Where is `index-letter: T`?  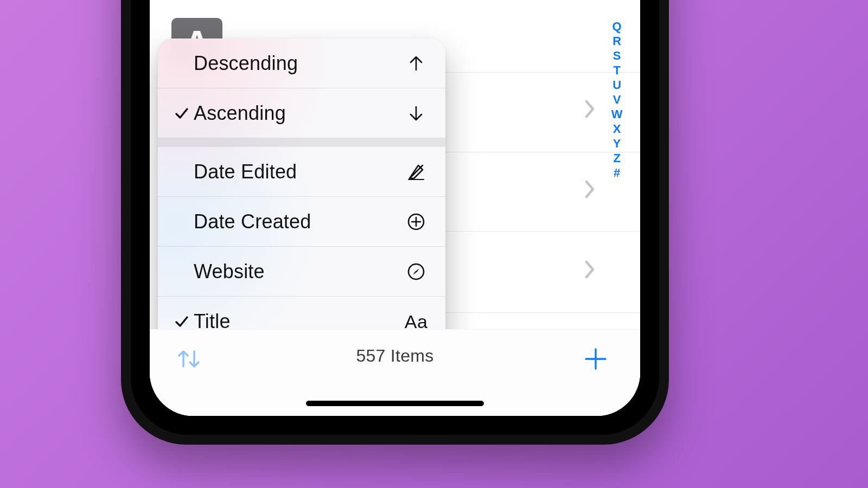
index-letter: T is located at coordinates (617, 70).